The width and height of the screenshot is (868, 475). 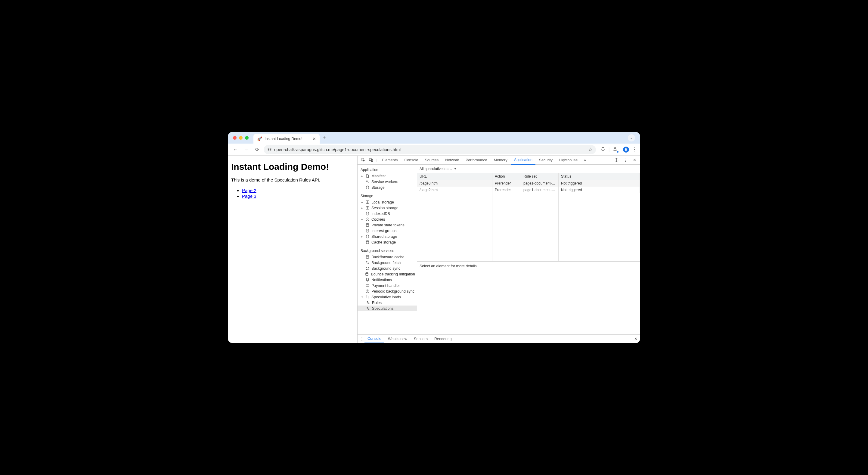 What do you see at coordinates (398, 339) in the screenshot?
I see `drawer-tab-whats-new: What's new` at bounding box center [398, 339].